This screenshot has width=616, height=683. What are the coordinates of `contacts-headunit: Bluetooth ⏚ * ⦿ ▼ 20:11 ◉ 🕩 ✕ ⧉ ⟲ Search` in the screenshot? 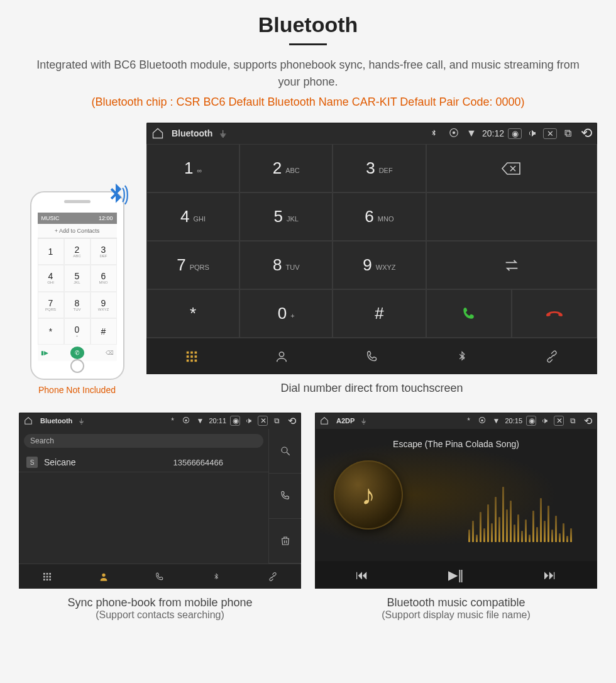 It's located at (160, 501).